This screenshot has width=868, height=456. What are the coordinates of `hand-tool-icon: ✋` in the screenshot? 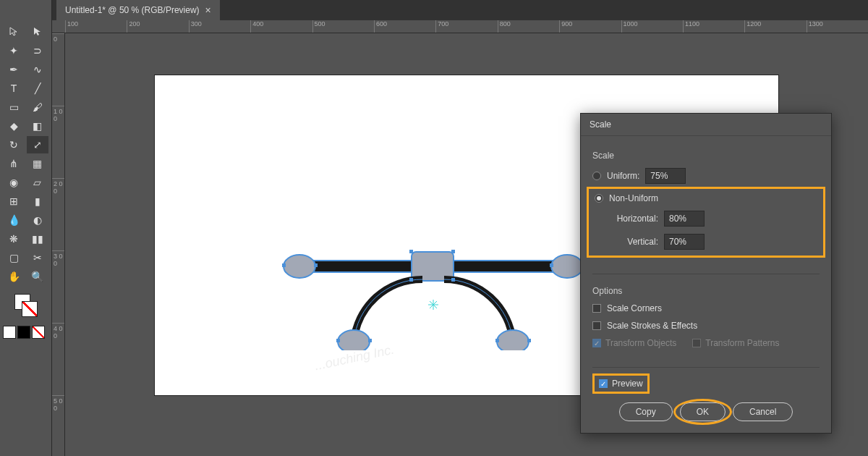 It's located at (14, 276).